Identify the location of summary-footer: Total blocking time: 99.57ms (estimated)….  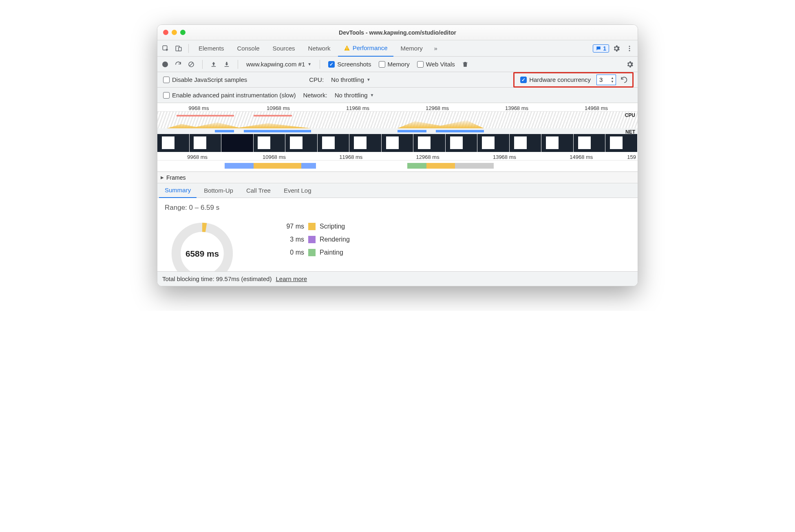
(398, 279).